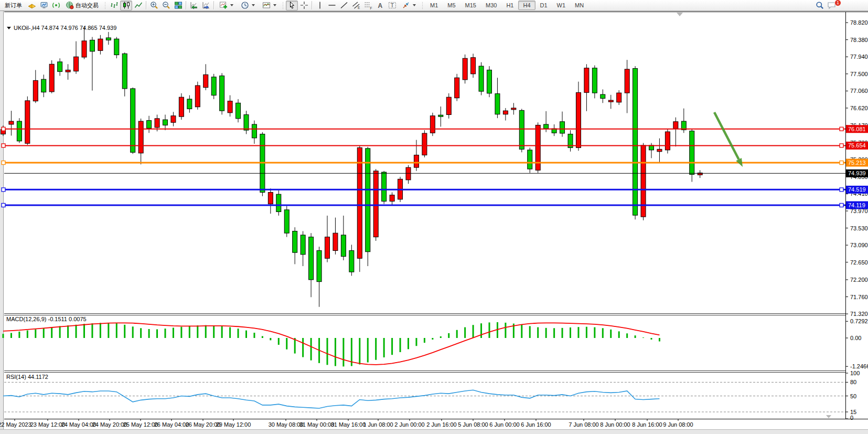  I want to click on svg-text: 26 May 20:00, so click(203, 425).